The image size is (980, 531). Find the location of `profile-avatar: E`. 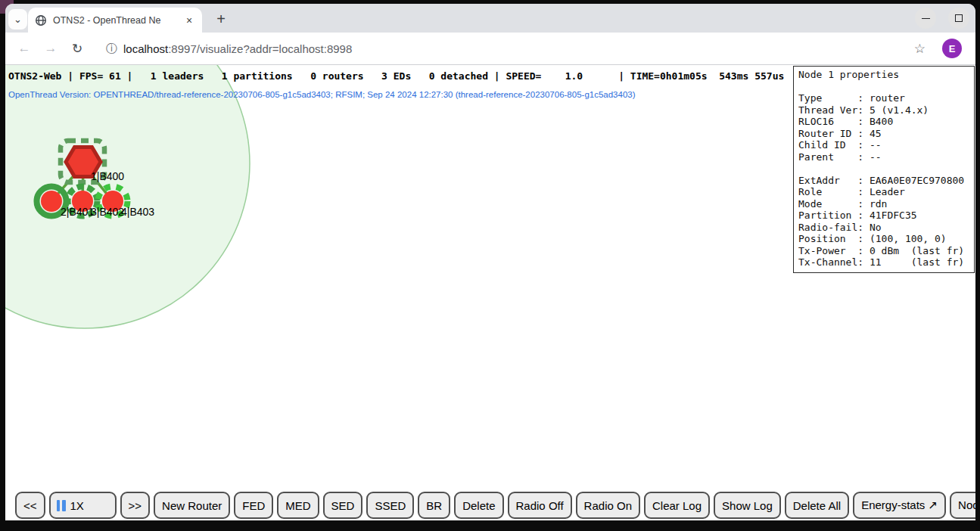

profile-avatar: E is located at coordinates (952, 48).